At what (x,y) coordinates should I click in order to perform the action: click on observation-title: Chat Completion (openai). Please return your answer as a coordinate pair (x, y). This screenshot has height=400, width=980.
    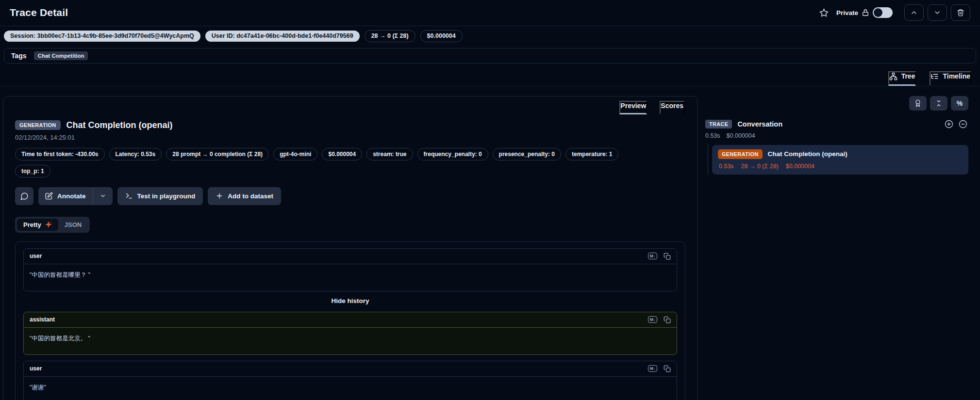
    Looking at the image, I should click on (119, 125).